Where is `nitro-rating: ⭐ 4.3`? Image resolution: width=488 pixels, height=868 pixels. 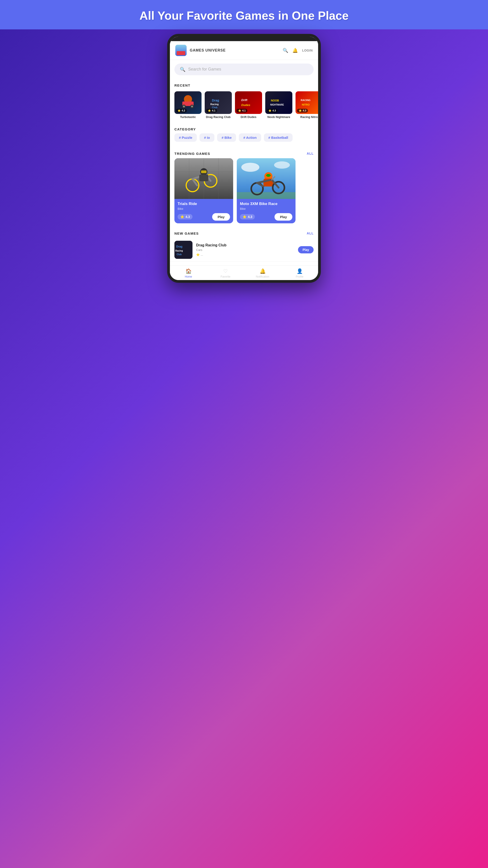 nitro-rating: ⭐ 4.3 is located at coordinates (302, 111).